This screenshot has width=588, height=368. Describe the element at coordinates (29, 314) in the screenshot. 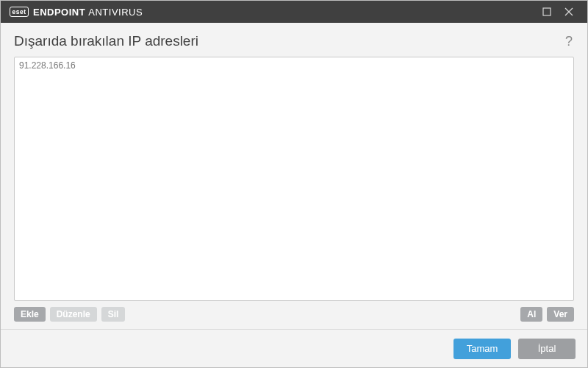

I see `add-button: Ekle` at that location.